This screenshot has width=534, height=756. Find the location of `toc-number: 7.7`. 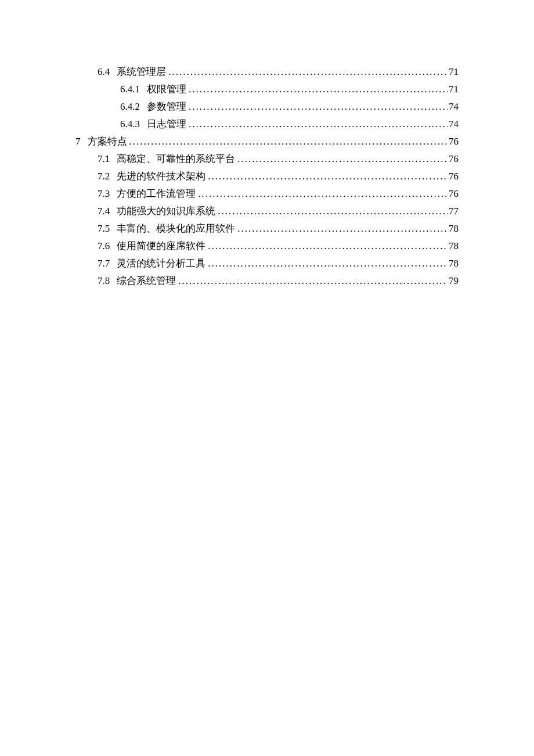

toc-number: 7.7 is located at coordinates (103, 264).